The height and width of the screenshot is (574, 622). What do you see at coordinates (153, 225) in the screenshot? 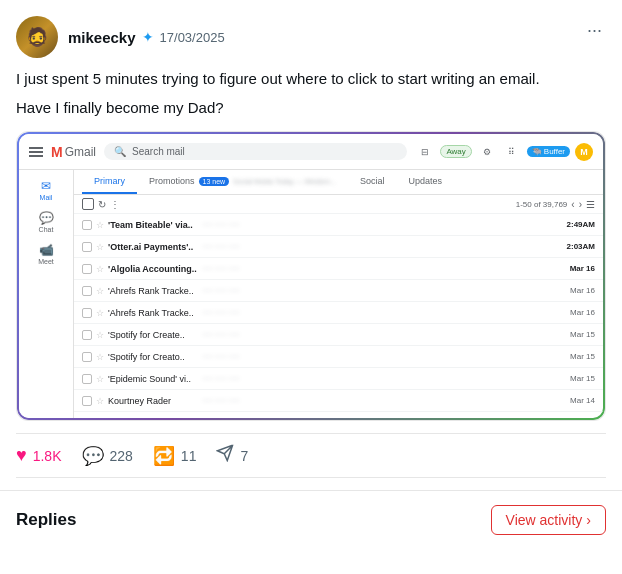
I see `email-sender: 'Team Biteable' via..` at bounding box center [153, 225].